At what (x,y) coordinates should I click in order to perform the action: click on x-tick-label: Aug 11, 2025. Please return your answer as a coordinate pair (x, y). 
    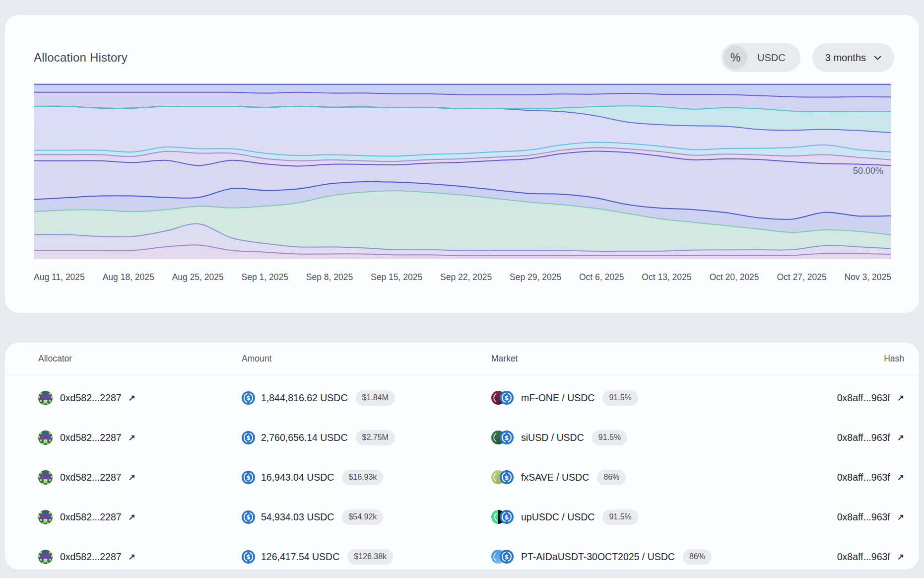
    Looking at the image, I should click on (60, 277).